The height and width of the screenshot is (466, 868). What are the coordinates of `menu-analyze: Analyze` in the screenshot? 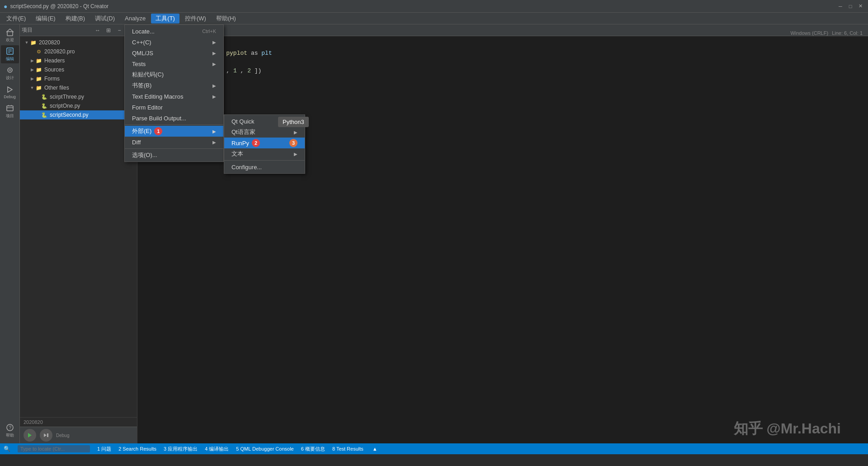 It's located at (135, 19).